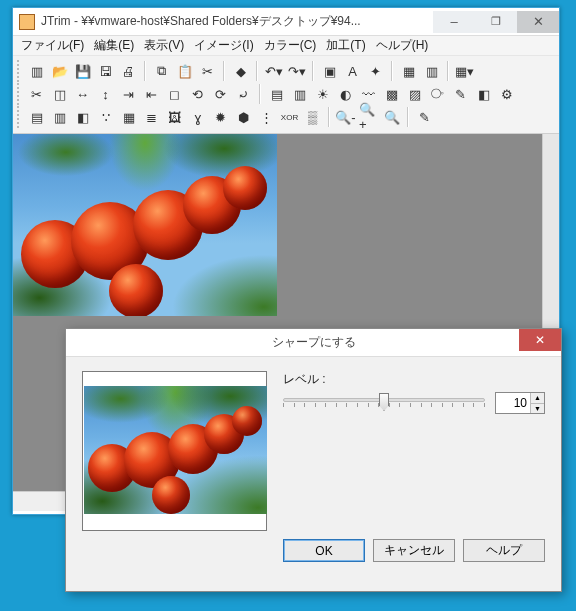 The width and height of the screenshot is (576, 611). What do you see at coordinates (220, 118) in the screenshot?
I see `hue-icon: ✹` at bounding box center [220, 118].